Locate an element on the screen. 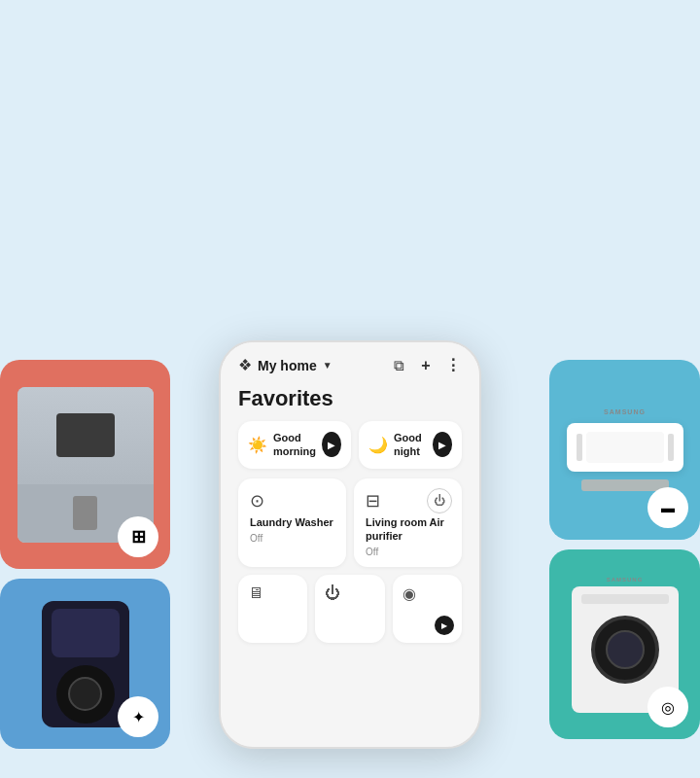 The width and height of the screenshot is (700, 778). routine-good-morning: ☀️ Good morning ▶ is located at coordinates (295, 445).